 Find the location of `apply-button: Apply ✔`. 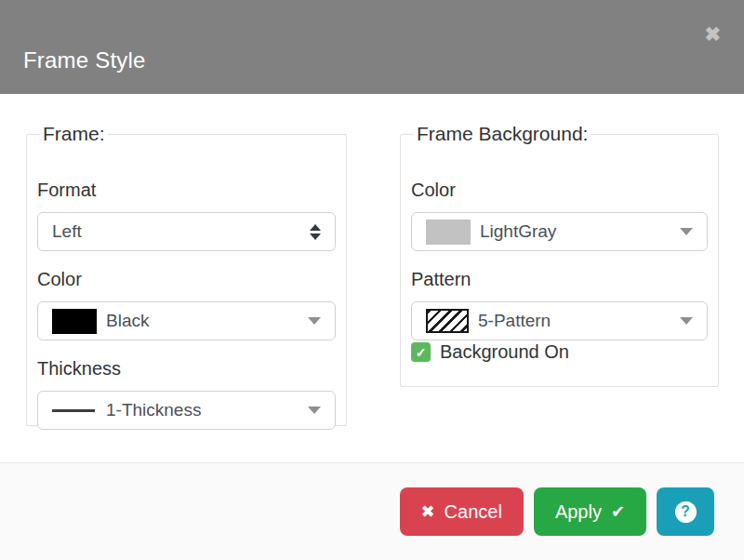

apply-button: Apply ✔ is located at coordinates (590, 512).